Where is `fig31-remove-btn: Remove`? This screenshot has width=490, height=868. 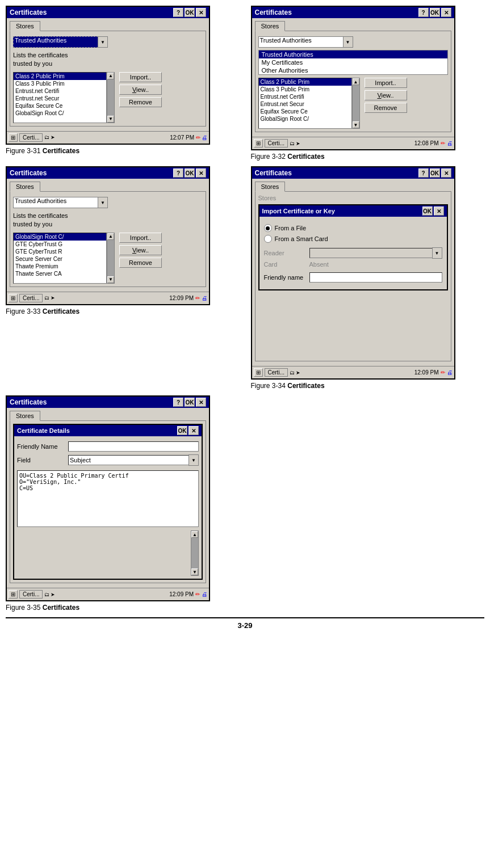
fig31-remove-btn: Remove is located at coordinates (141, 102).